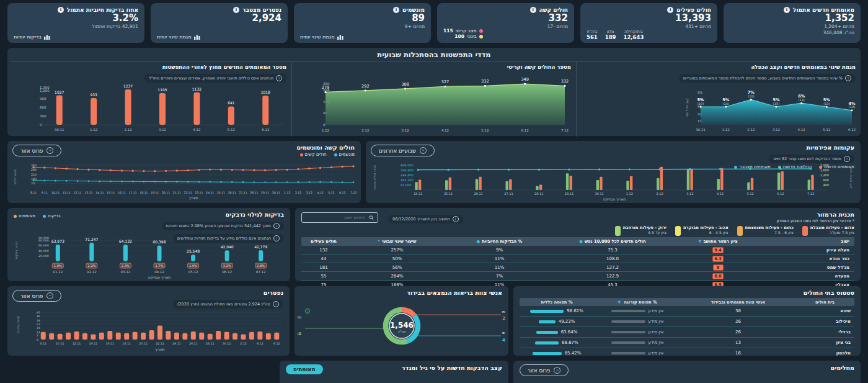 The height and width of the screenshot is (383, 868). What do you see at coordinates (314, 155) in the screenshot?
I see `legend-item-severe: חולים קשים` at bounding box center [314, 155].